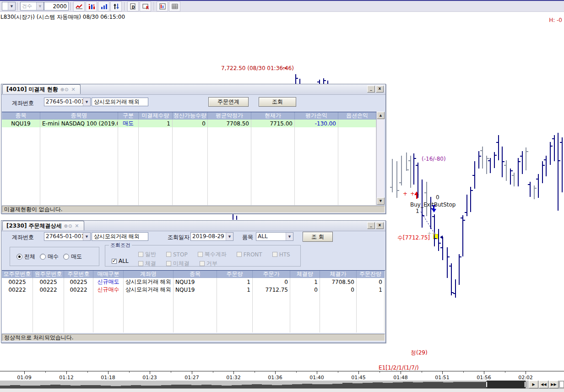 The image size is (564, 392). What do you see at coordinates (49, 274) in the screenshot?
I see `column-header: 원주문번호` at bounding box center [49, 274].